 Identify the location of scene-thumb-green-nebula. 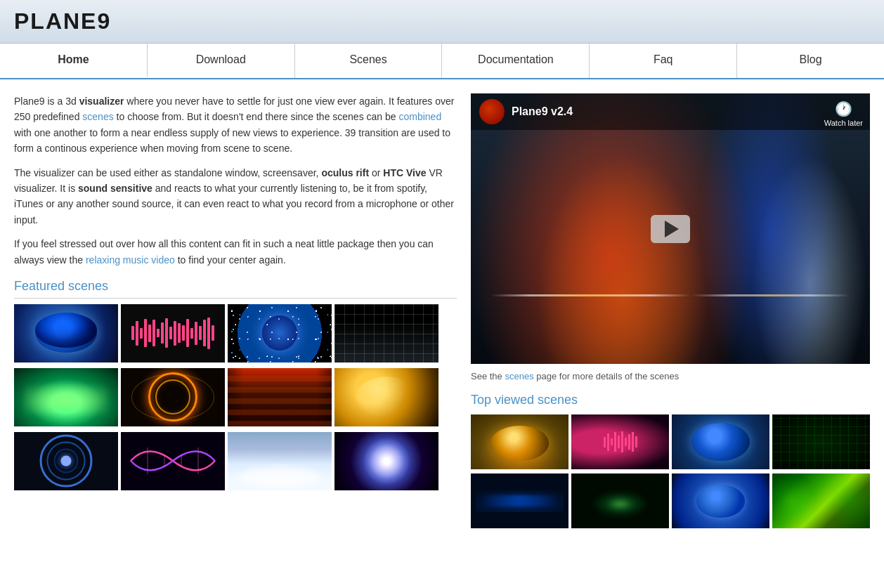
(66, 398).